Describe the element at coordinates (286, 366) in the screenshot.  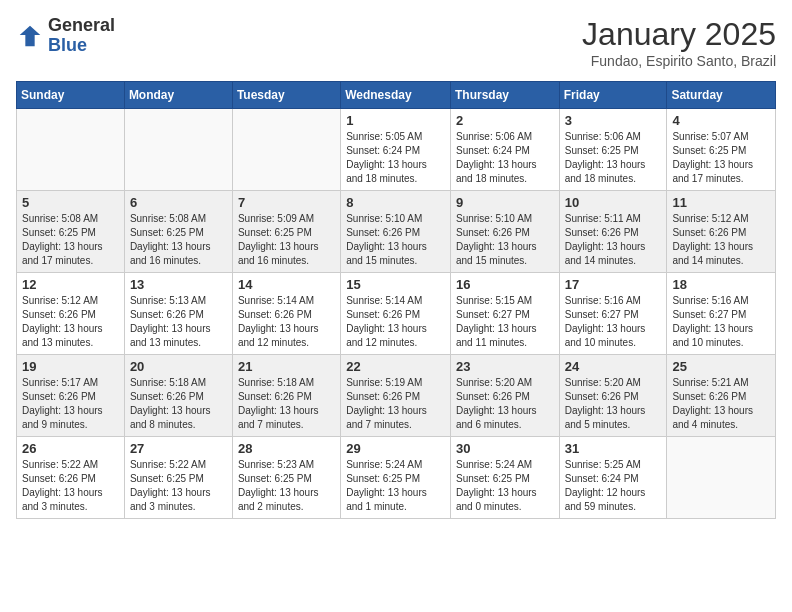
I see `day-number: 21` at that location.